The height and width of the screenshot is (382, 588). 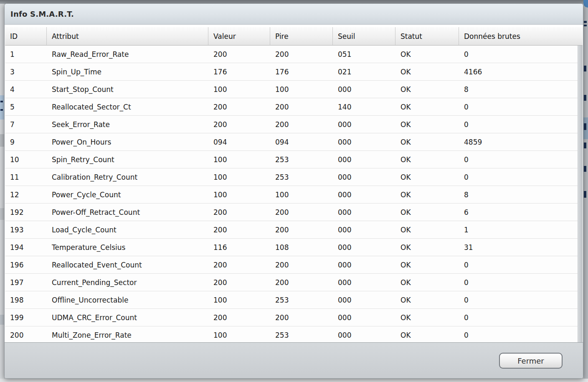 What do you see at coordinates (585, 191) in the screenshot?
I see `background-page-right-edge` at bounding box center [585, 191].